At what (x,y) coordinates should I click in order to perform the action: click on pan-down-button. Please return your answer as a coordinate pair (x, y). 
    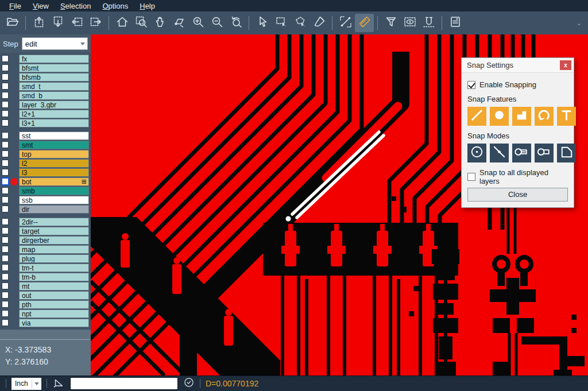
    Looking at the image, I should click on (57, 23).